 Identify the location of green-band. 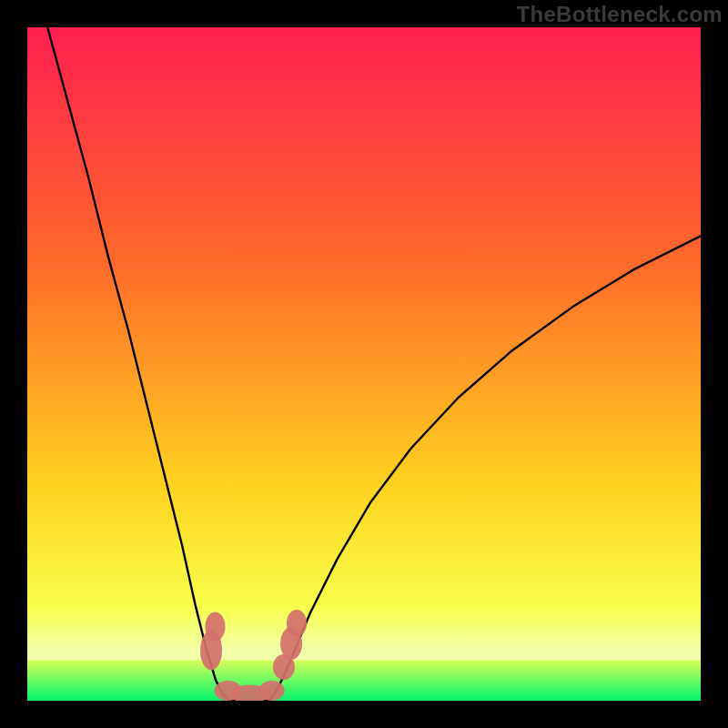
(364, 681).